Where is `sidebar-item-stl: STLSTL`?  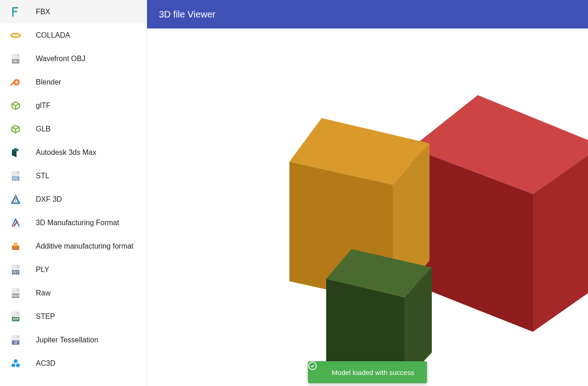
sidebar-item-stl: STLSTL is located at coordinates (74, 176).